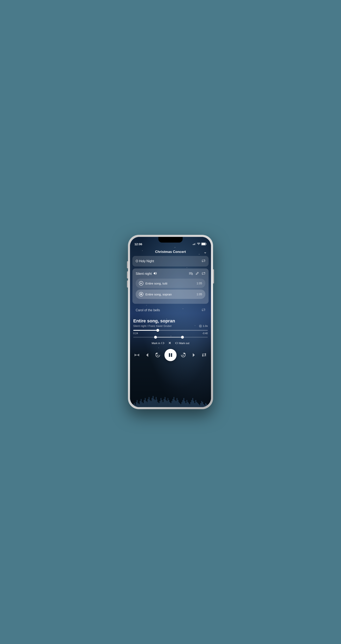  I want to click on now-playing-section: Entire song, sopran Silent night / Franz…, so click(170, 322).